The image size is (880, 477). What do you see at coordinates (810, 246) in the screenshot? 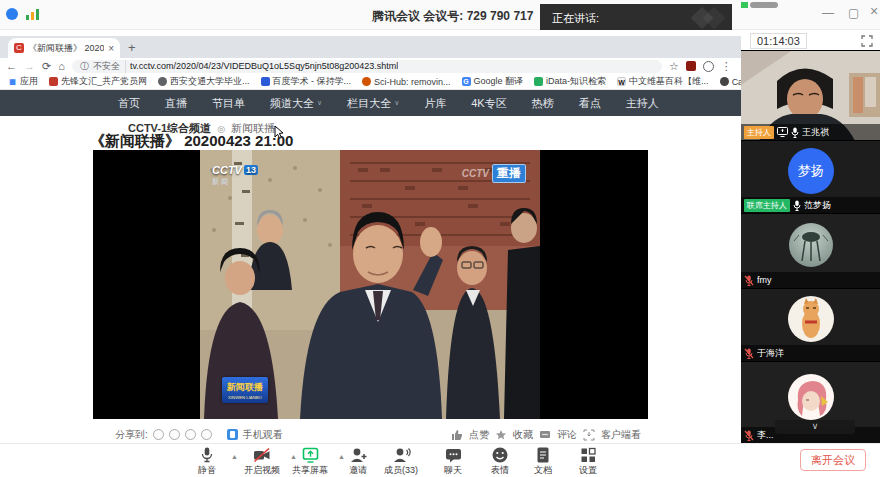
I see `participant-sidebar: 主持人 王兆祺 梦扬 联席主持人 范梦扬 fmy` at bounding box center [810, 246].